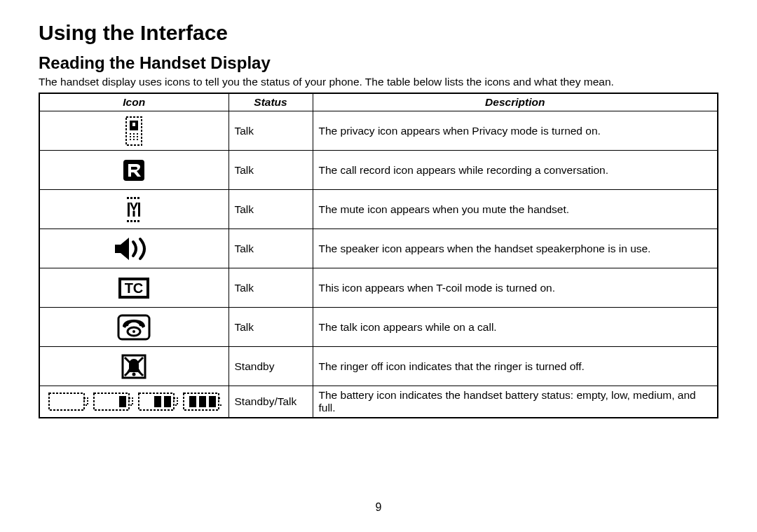 Image resolution: width=757 pixels, height=532 pixels. Describe the element at coordinates (378, 249) in the screenshot. I see `table-row: Talk The speaker icon appears when the h…` at that location.